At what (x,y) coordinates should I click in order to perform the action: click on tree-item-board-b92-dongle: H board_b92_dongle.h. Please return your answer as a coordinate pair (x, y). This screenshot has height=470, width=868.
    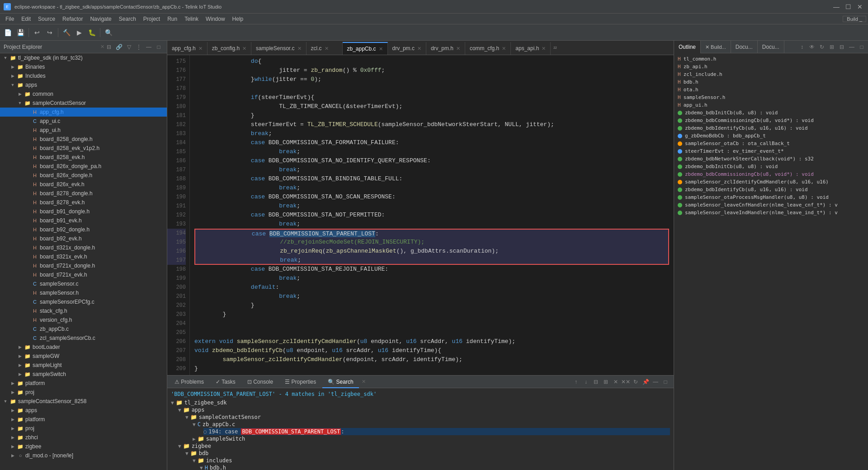
    Looking at the image, I should click on (83, 230).